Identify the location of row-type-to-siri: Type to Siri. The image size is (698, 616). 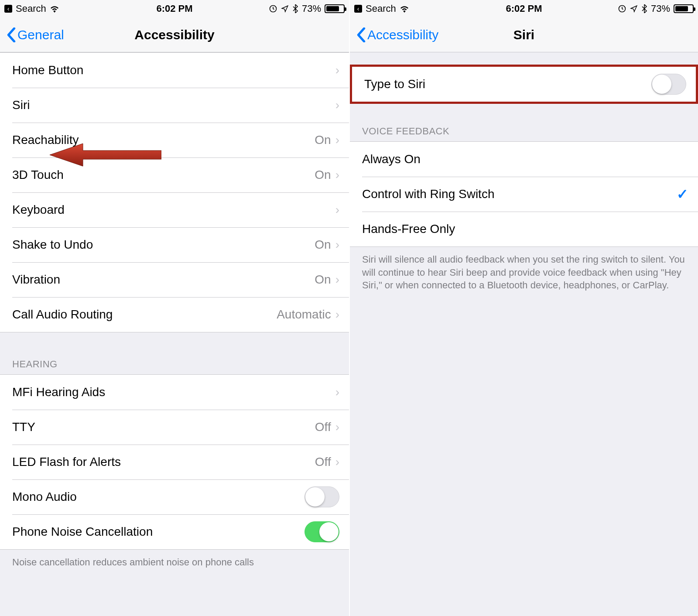
(524, 84).